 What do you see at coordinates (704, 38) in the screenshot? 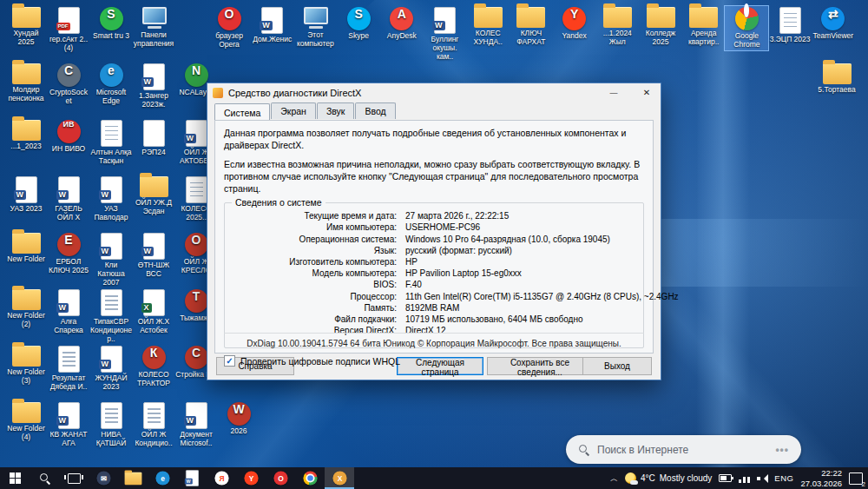
I see `desktop-icon-label: Аренда квартир..` at bounding box center [704, 38].